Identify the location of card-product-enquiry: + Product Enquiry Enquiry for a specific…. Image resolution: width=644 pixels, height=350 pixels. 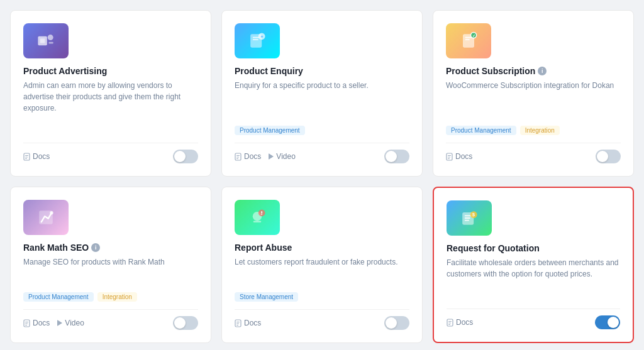
(322, 93).